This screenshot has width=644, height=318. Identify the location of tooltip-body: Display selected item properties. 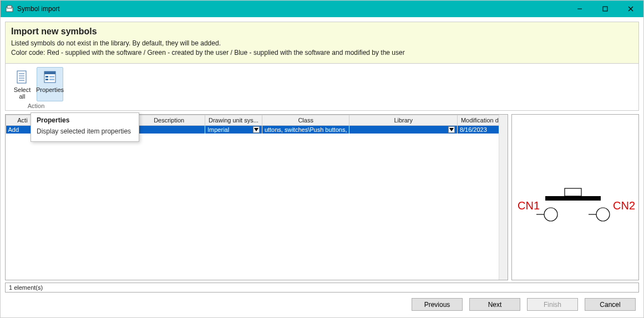
(84, 132).